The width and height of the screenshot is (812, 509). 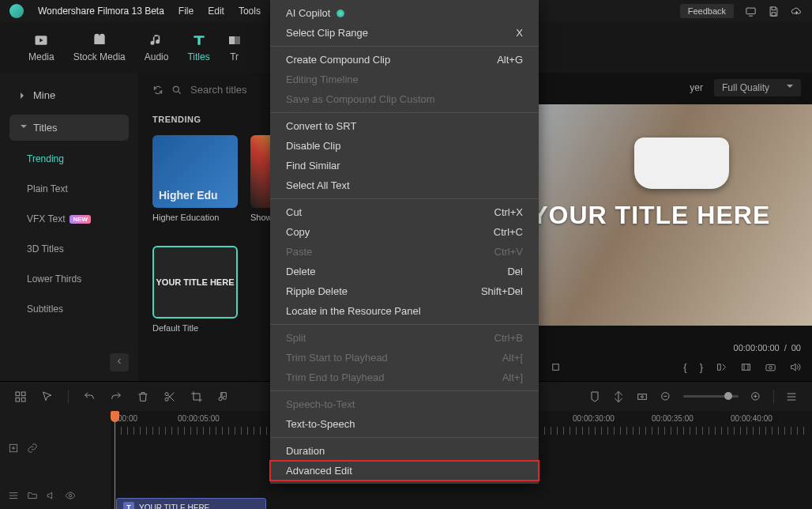 I want to click on delete-icon, so click(x=143, y=397).